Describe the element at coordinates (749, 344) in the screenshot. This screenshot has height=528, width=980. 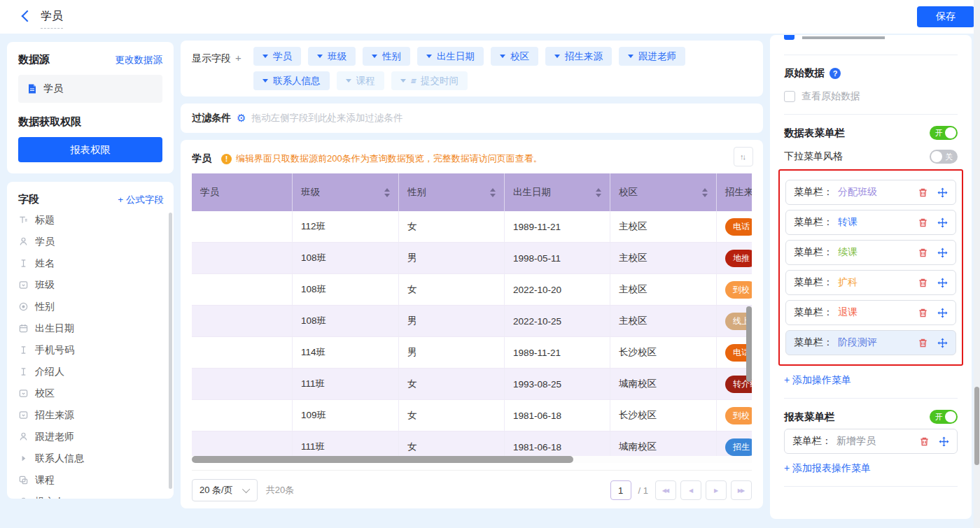
I see `table-vertical-scrollbar` at that location.